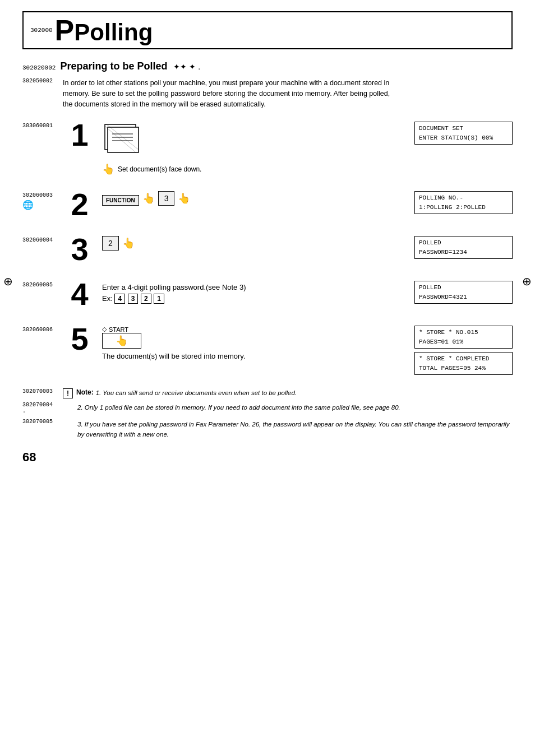 This screenshot has width=535, height=756. I want to click on notes-section: 302070003 ! Note: 1. You can still send …, so click(268, 414).